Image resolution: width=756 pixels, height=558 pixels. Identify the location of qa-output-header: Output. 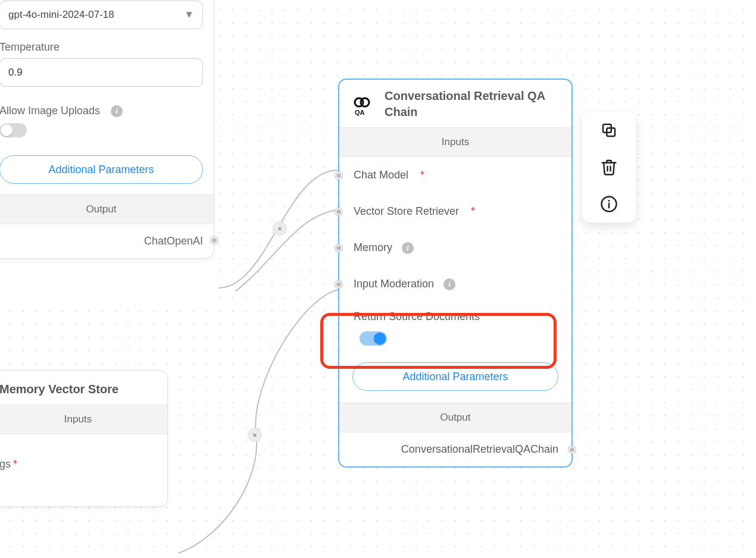
(455, 418).